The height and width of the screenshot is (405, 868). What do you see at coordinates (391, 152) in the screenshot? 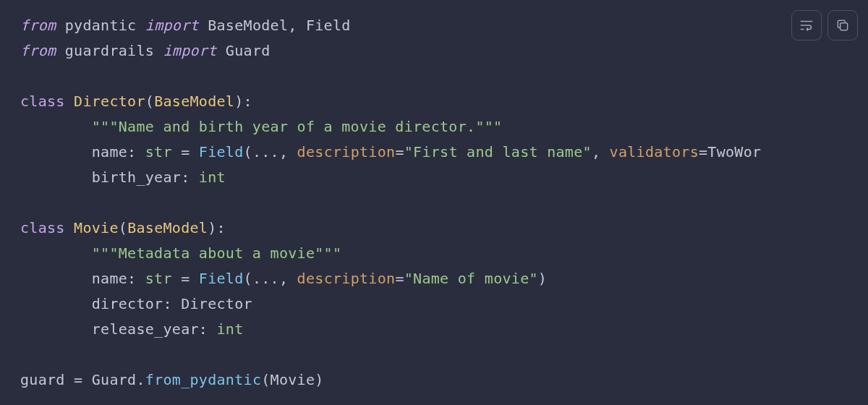
I see `line-6: name: str = Field(..., description="Firs…` at bounding box center [391, 152].